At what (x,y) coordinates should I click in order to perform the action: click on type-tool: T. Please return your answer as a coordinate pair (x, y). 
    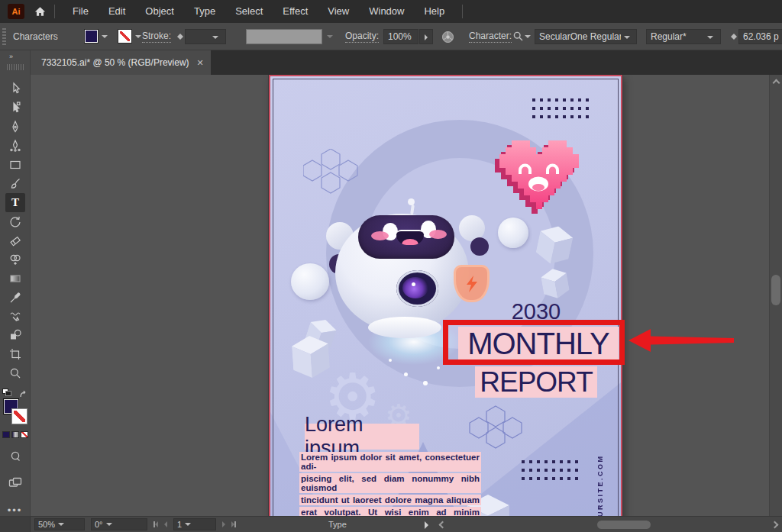
    Looking at the image, I should click on (15, 203).